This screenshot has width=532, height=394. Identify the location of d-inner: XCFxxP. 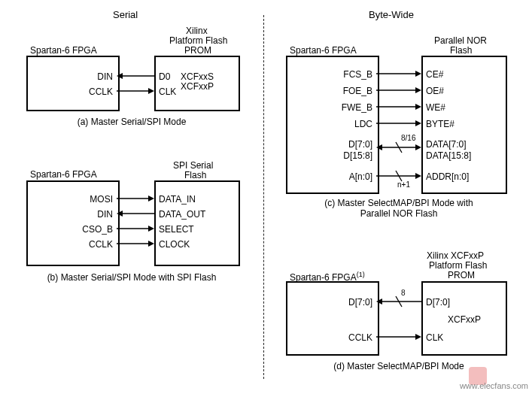
(464, 320).